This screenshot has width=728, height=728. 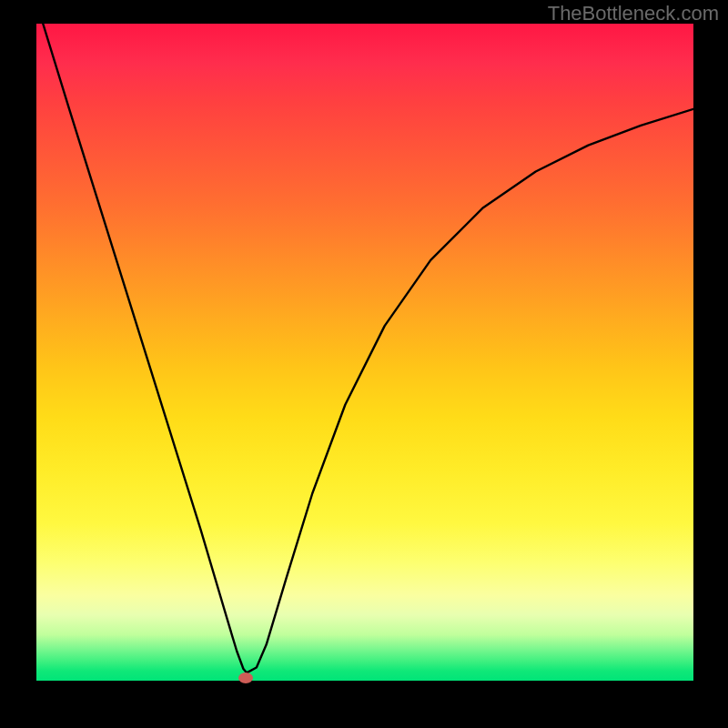 What do you see at coordinates (633, 14) in the screenshot?
I see `watermark-text: TheBottleneck.com` at bounding box center [633, 14].